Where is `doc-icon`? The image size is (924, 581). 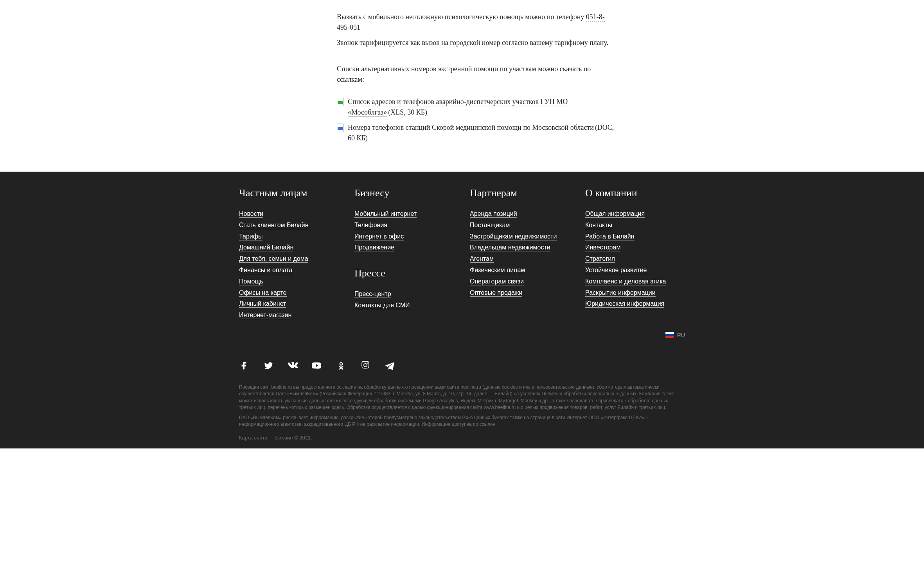
doc-icon is located at coordinates (340, 128).